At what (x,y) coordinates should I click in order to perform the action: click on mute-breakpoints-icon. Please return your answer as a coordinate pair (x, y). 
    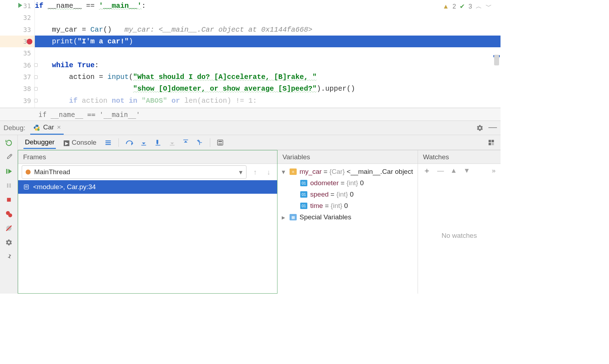
    Looking at the image, I should click on (9, 228).